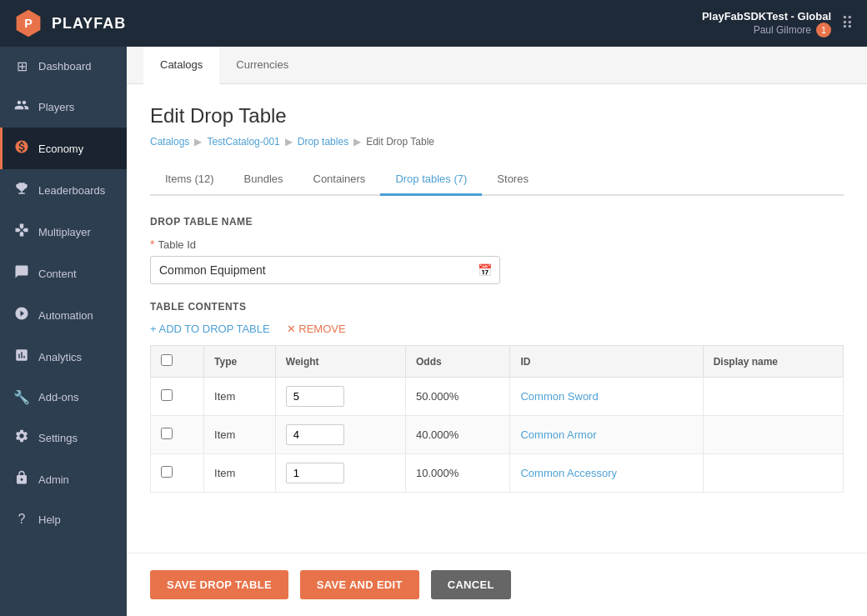 This screenshot has width=867, height=616. I want to click on table-actions: + ADD TO DROP TABLE ✕ REMOVE, so click(497, 328).